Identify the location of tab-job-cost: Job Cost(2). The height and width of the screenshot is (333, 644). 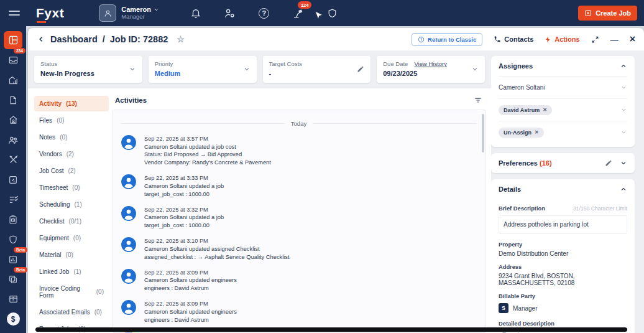
(71, 171).